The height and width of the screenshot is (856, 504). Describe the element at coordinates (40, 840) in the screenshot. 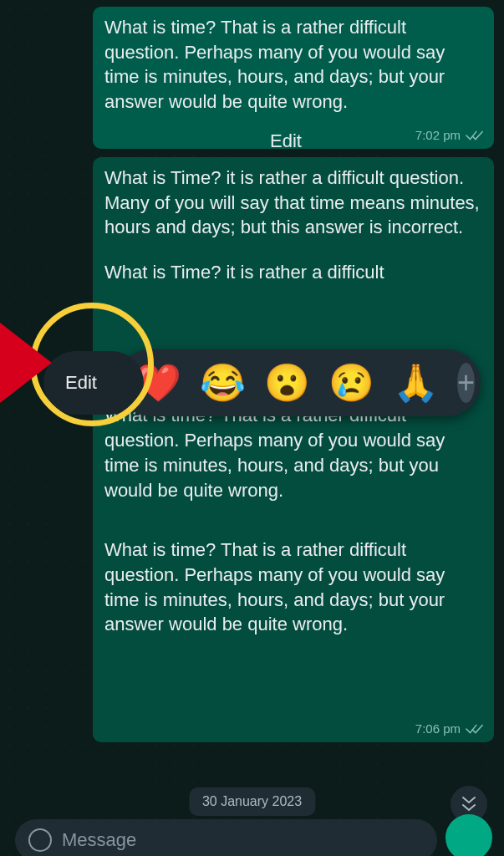

I see `emoji-picker-icon` at that location.